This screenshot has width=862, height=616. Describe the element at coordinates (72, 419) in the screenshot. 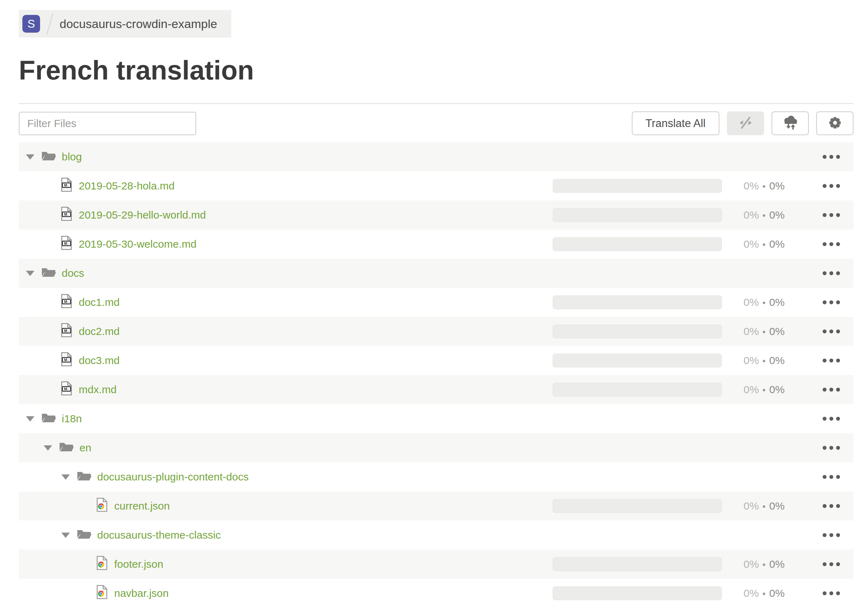

I see `folder-name-link: i18n` at that location.